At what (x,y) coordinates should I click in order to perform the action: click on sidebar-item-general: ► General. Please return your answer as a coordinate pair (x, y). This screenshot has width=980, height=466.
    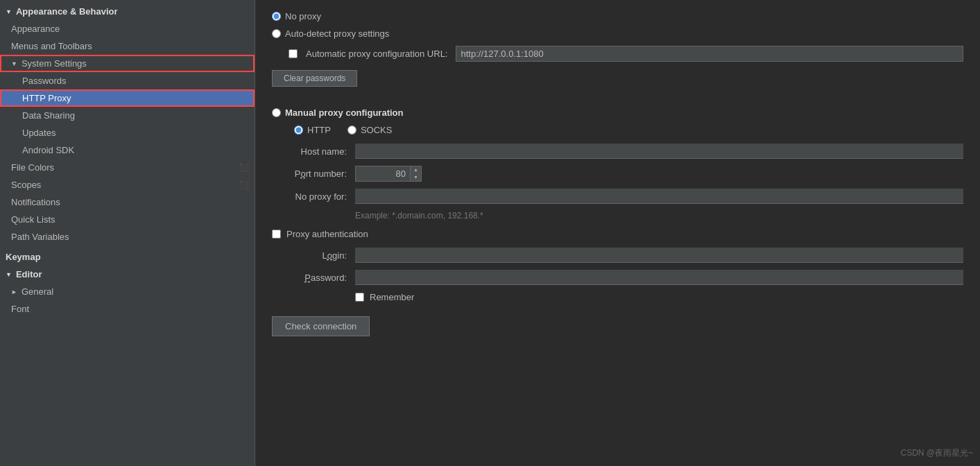
    Looking at the image, I should click on (128, 291).